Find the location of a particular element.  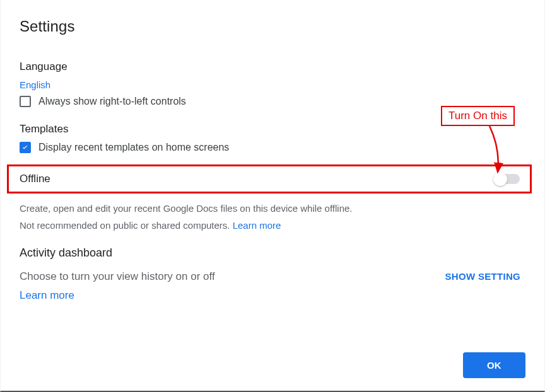

offline-section-row: Offline is located at coordinates (269, 179).